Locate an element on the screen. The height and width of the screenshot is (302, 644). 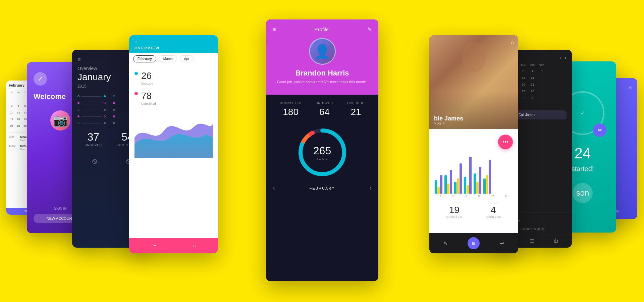
screen6-overdue-label: OVERDUE is located at coordinates (493, 217).